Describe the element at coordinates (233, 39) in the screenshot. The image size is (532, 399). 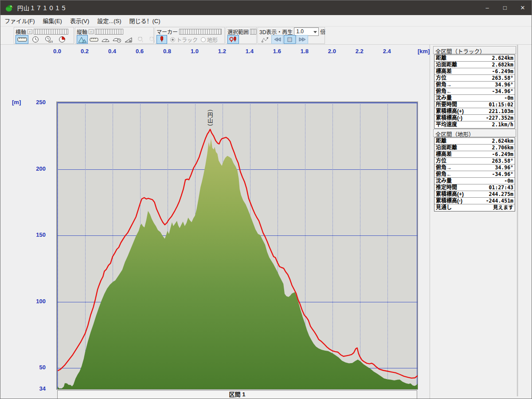
I see `selection-range-button` at that location.